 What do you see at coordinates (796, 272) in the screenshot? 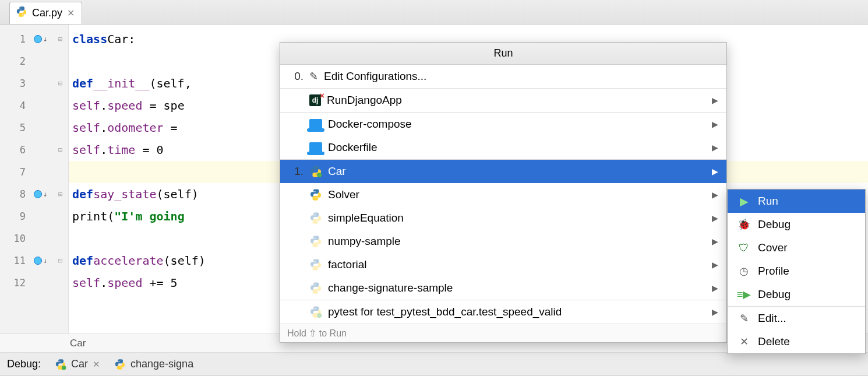
I see `run-submenu: ▶ Run 🐞 Debug 🛡 Cover ◷ Profile ≡▶ Debug…` at bounding box center [796, 272].